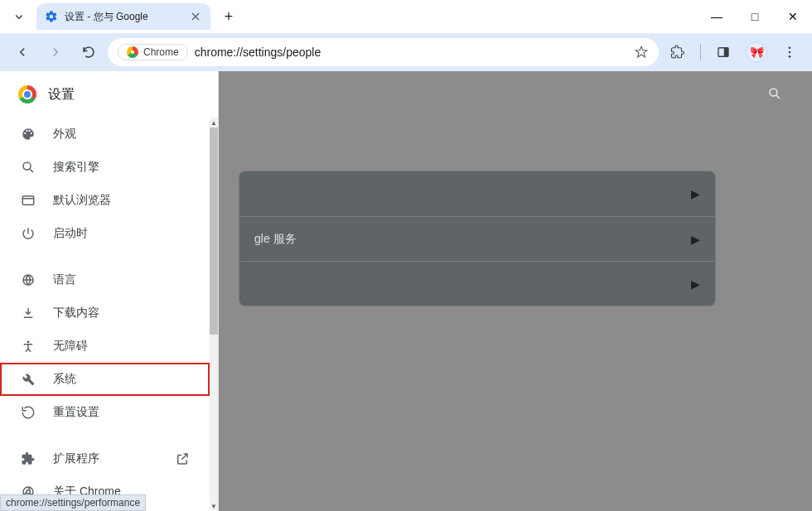 The height and width of the screenshot is (511, 812). Describe the element at coordinates (70, 346) in the screenshot. I see `sidebar-item-label: 无障碍` at that location.